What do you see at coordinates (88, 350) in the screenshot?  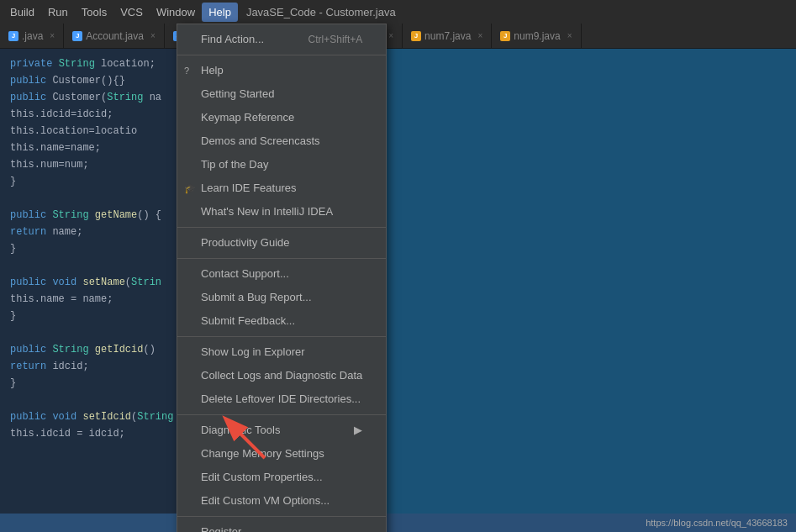 I see `code-line: public String getIdcid()` at bounding box center [88, 350].